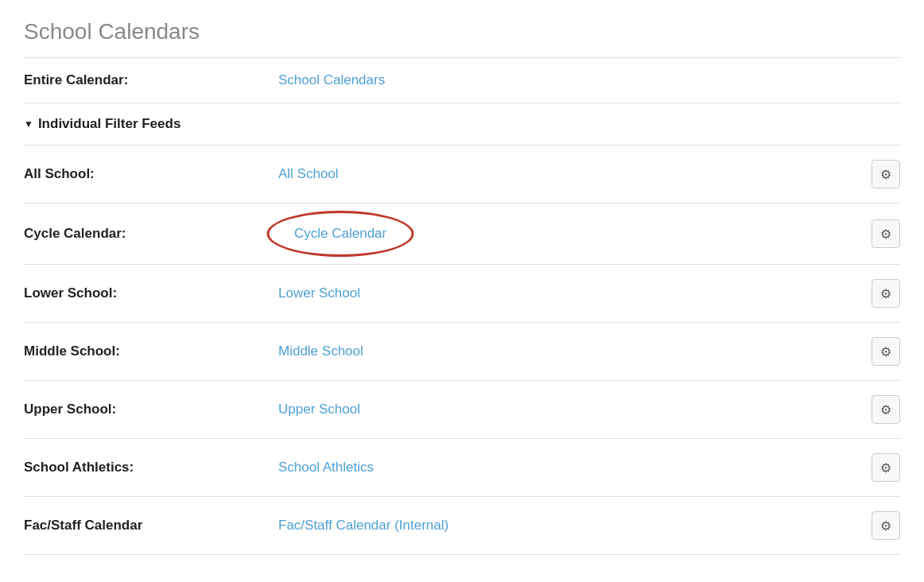 The width and height of the screenshot is (924, 582). I want to click on triangle-icon: ▼, so click(29, 124).